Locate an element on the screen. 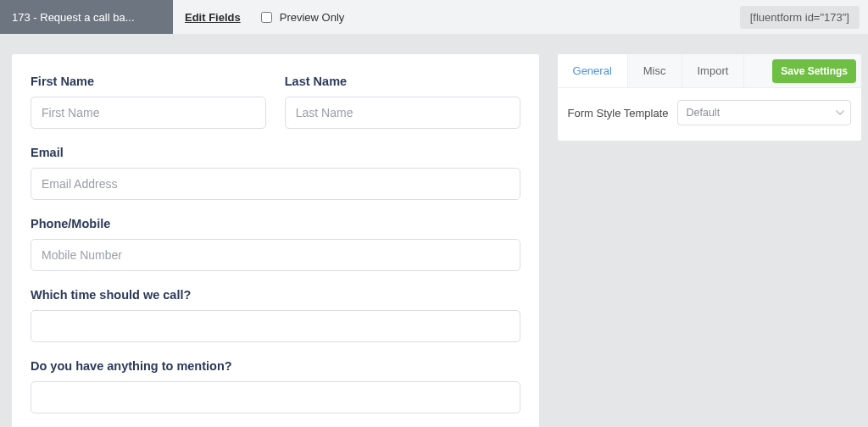 The height and width of the screenshot is (427, 868). form-style-template-select: Default is located at coordinates (765, 113).